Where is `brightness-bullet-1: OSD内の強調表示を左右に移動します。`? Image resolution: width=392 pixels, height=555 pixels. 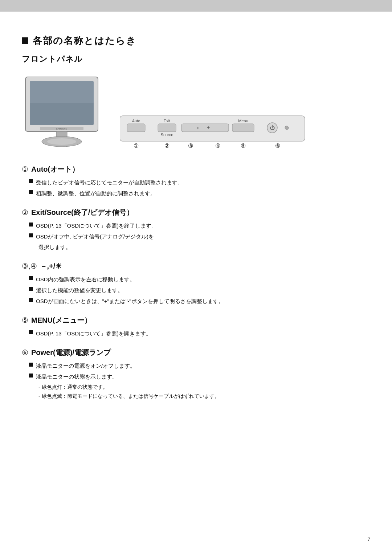
brightness-bullet-1: OSD内の強調表示を左右に移動します。 is located at coordinates (200, 279).